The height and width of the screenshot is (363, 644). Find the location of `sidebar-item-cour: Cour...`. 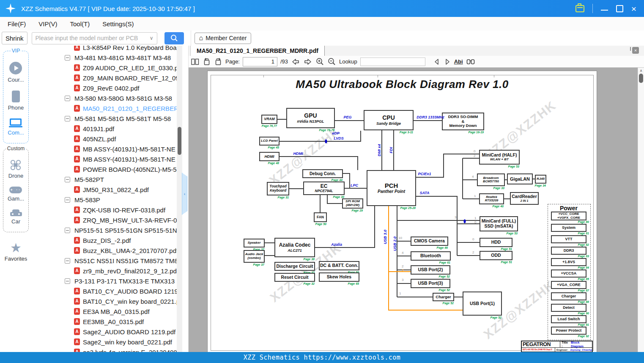

sidebar-item-cour: Cour... is located at coordinates (16, 72).